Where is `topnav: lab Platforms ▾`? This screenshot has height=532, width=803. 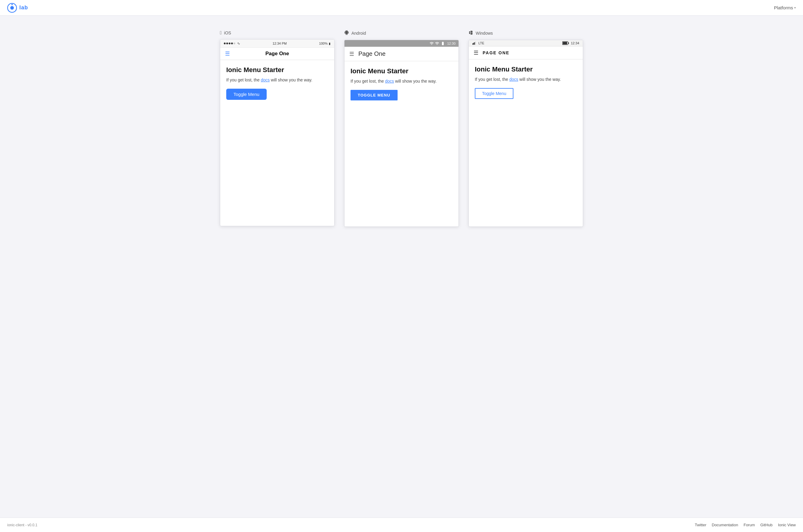 topnav: lab Platforms ▾ is located at coordinates (401, 8).